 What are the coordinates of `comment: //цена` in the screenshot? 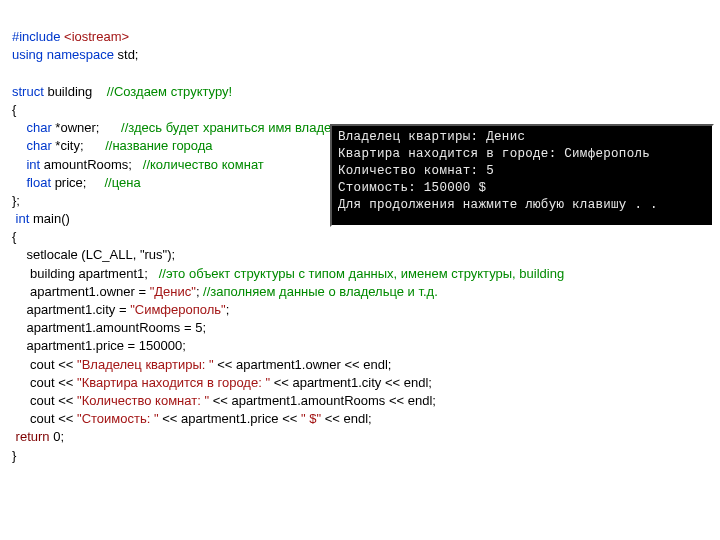 It's located at (123, 182).